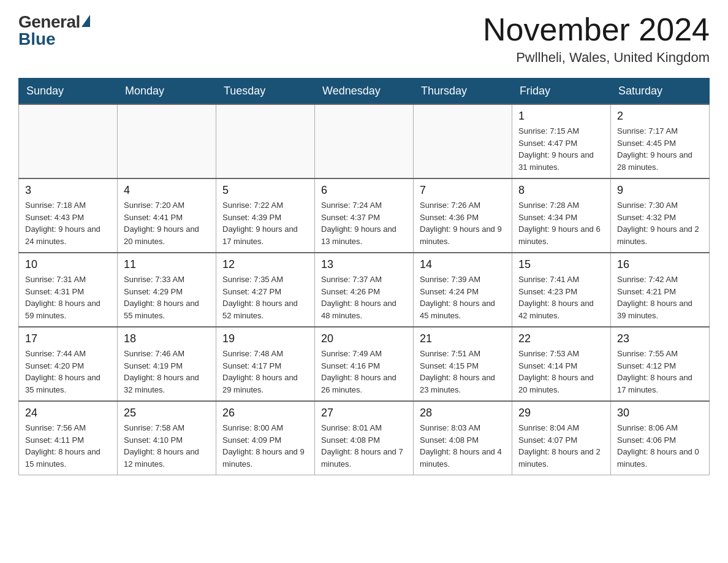 Image resolution: width=728 pixels, height=563 pixels. Describe the element at coordinates (561, 438) in the screenshot. I see `calendar-cell: 29Sunrise: 8:04 AMSunset: 4:07 PMDayligh…` at that location.